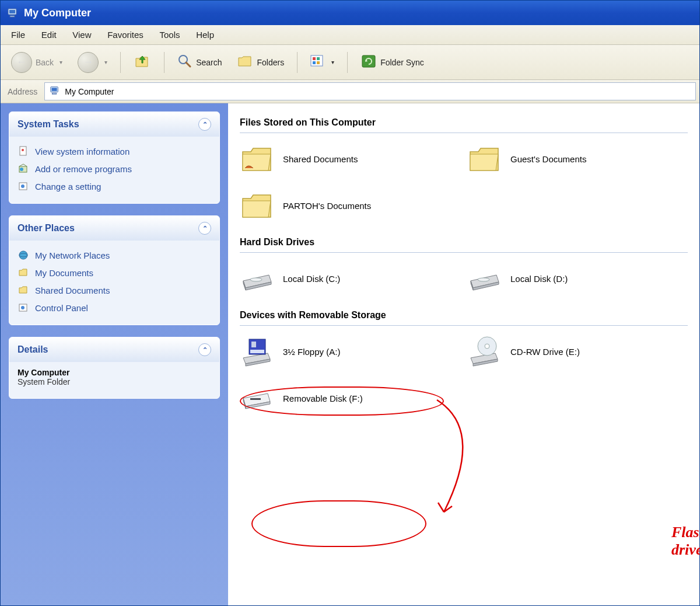 The width and height of the screenshot is (700, 606). Describe the element at coordinates (114, 151) in the screenshot. I see `view-system-info-link: View system information` at that location.